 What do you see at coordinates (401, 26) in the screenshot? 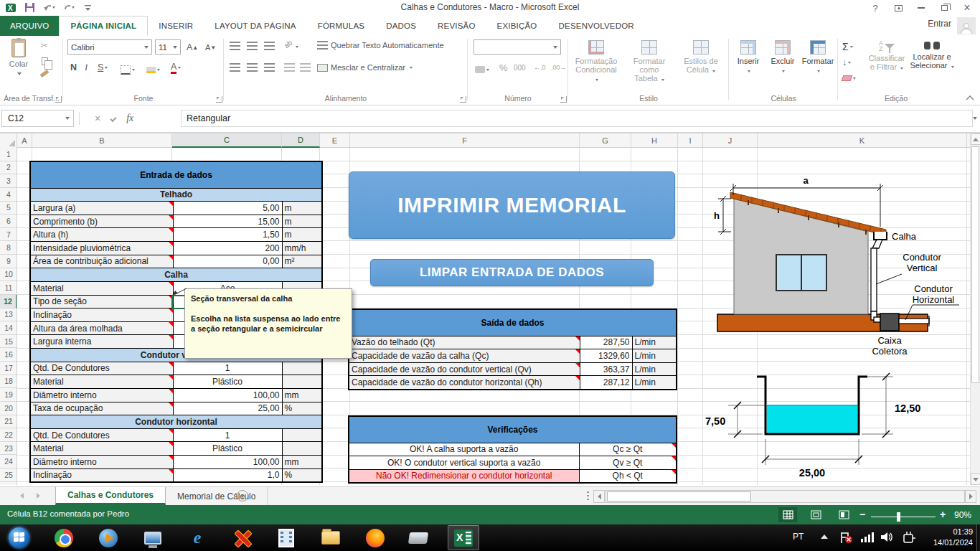
I see `ribbon-tab-dados: DADOS` at bounding box center [401, 26].